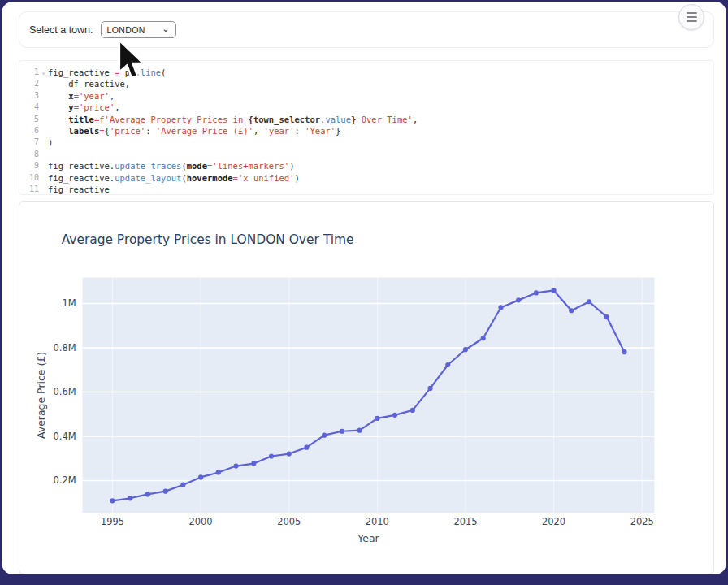 The height and width of the screenshot is (585, 728). Describe the element at coordinates (366, 189) in the screenshot. I see `code-line: 11fig_reactive` at that location.